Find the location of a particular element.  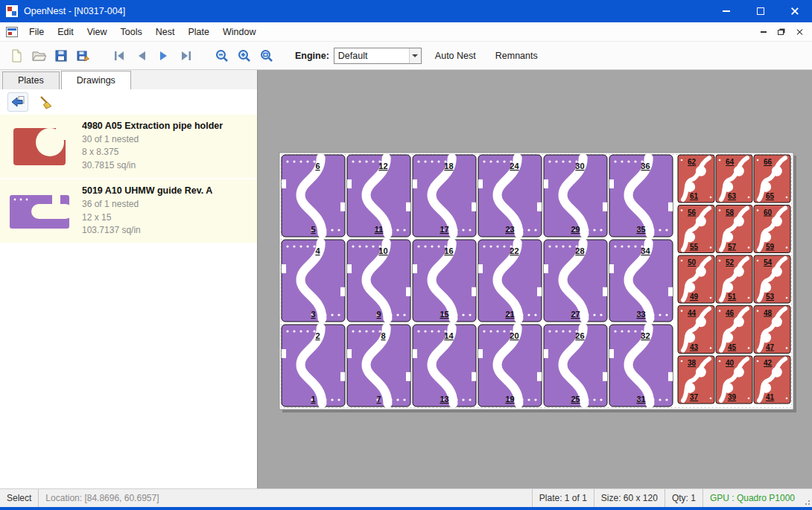

save-as-button is located at coordinates (83, 56).